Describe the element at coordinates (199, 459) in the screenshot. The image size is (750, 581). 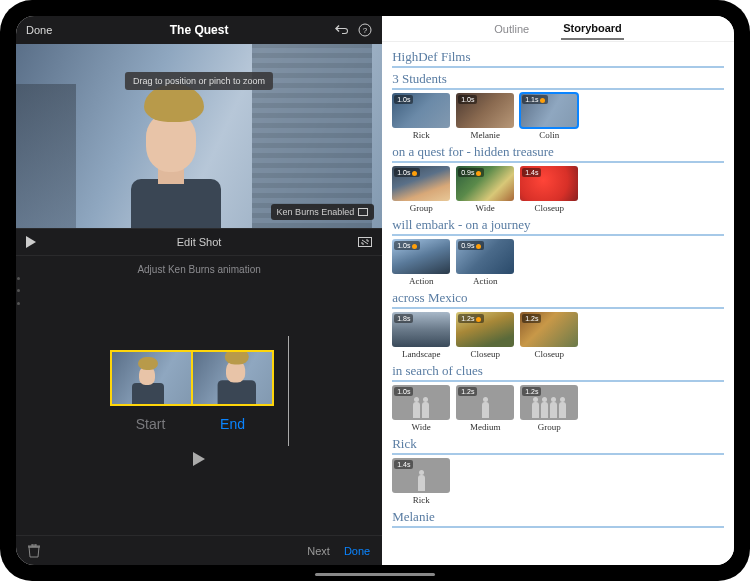
I see `play-kenburns-icon` at that location.